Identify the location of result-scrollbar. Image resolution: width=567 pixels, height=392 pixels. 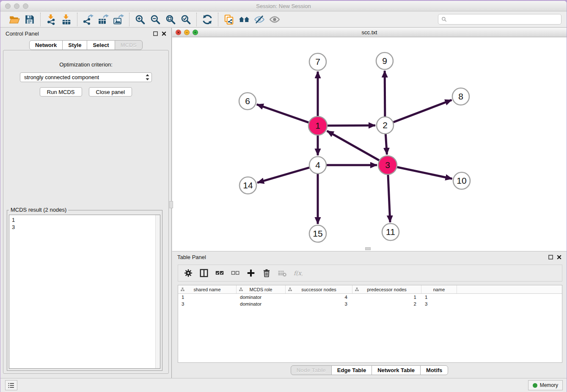
(157, 292).